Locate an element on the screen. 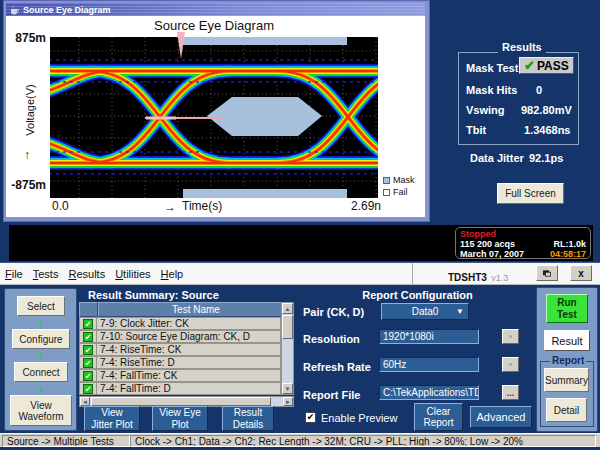 This screenshot has height=450, width=600. result-button: Result is located at coordinates (567, 340).